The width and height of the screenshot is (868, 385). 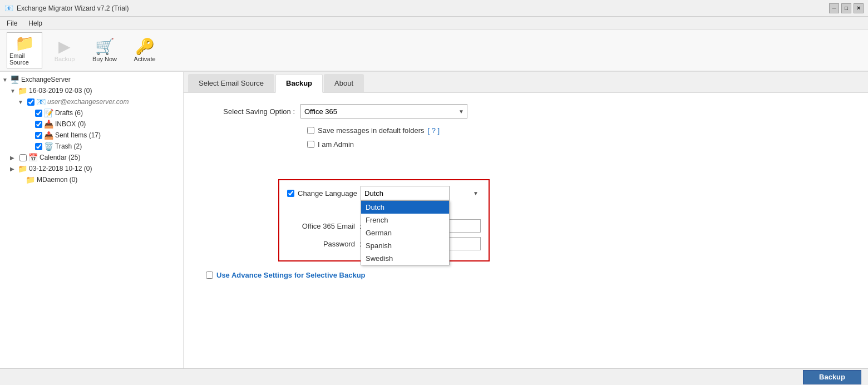 What do you see at coordinates (384, 193) in the screenshot?
I see `change-language-row: Change Language Dutch ▼ Dutch French Ger…` at bounding box center [384, 193].